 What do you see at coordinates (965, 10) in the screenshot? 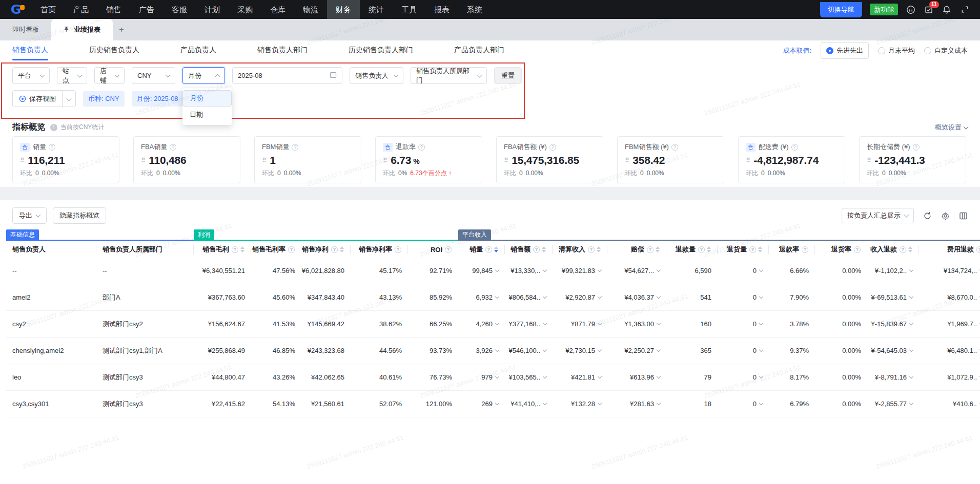
I see `fullscreen-icon` at bounding box center [965, 10].